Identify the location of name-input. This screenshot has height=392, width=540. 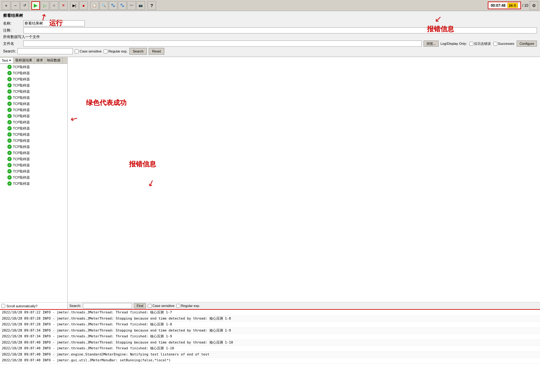
(54, 23).